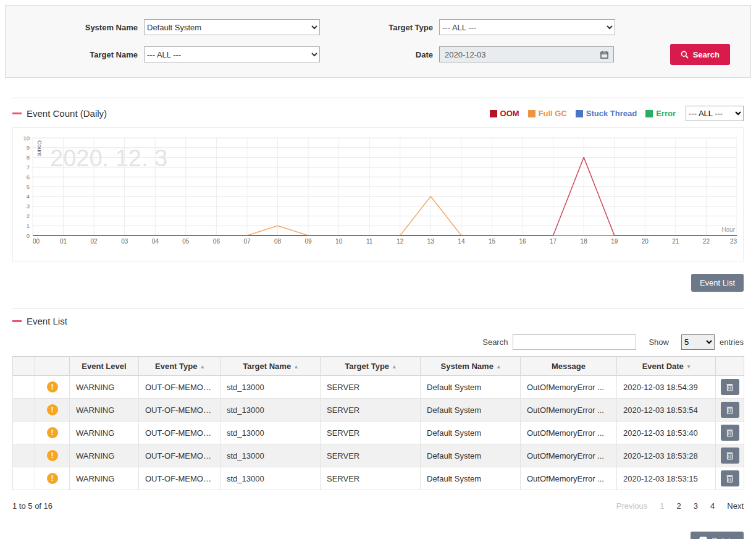  What do you see at coordinates (527, 27) in the screenshot?
I see `target-type-select: --- ALL ---` at bounding box center [527, 27].